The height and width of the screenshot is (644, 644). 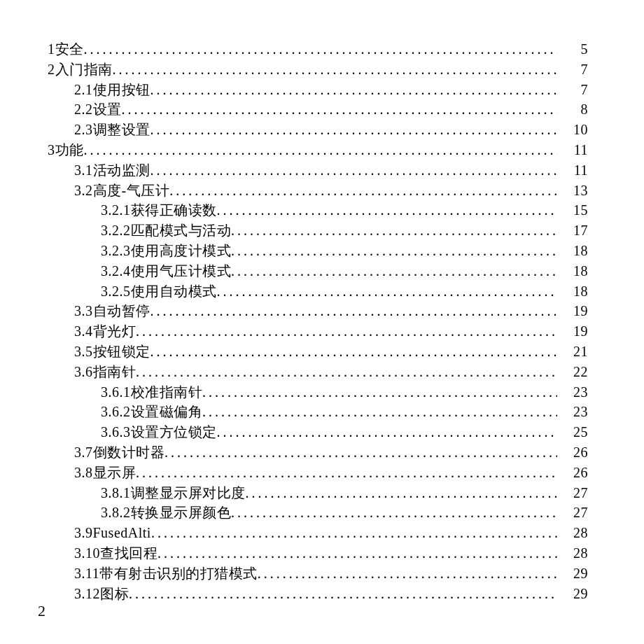 I want to click on toc-entry: 3.2.4 使用气压计模式18, so click(x=318, y=272).